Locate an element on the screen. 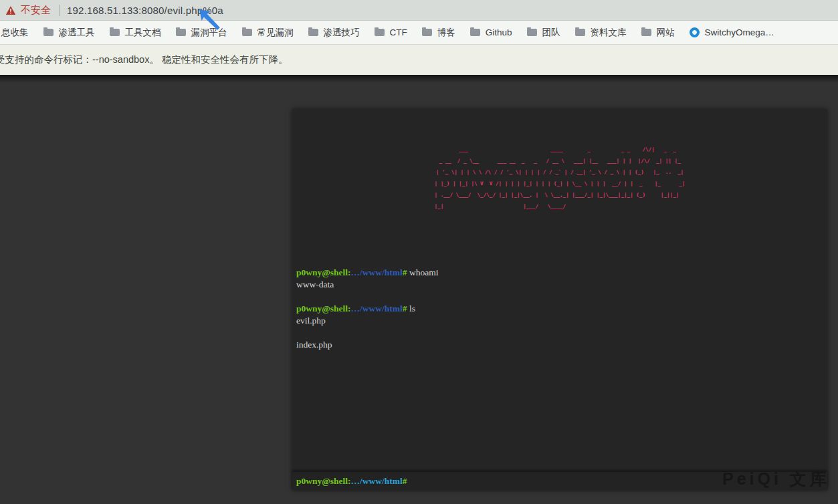 The height and width of the screenshot is (504, 838). bookmark-label: 渗透技巧 is located at coordinates (342, 33).